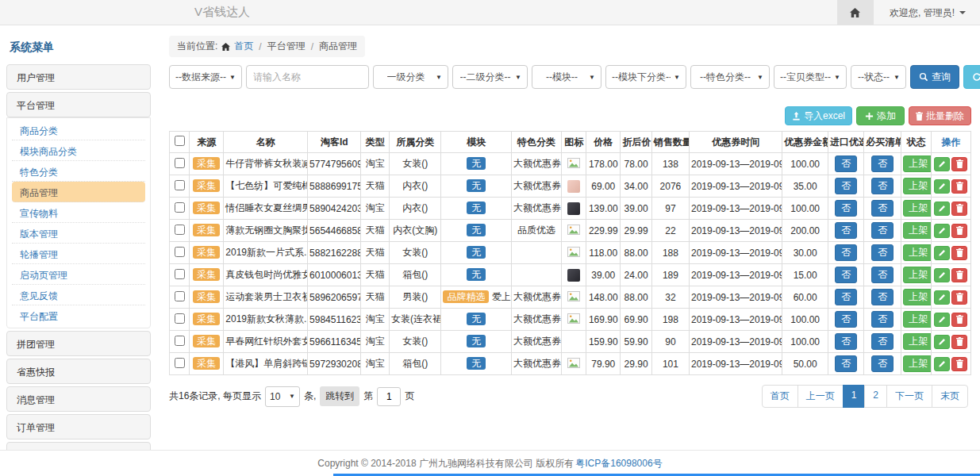  Describe the element at coordinates (179, 141) in the screenshot. I see `select-all-checkbox` at that location.